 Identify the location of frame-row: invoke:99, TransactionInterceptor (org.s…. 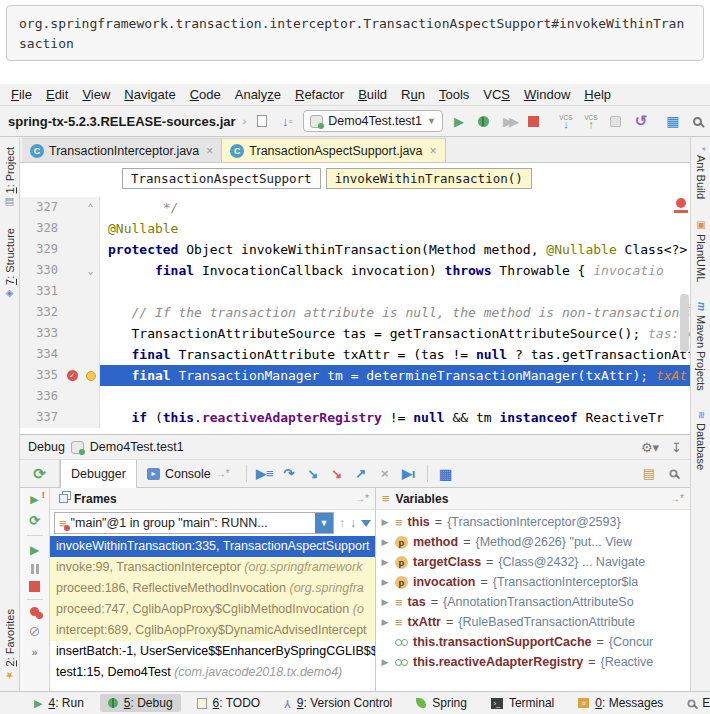
(212, 568).